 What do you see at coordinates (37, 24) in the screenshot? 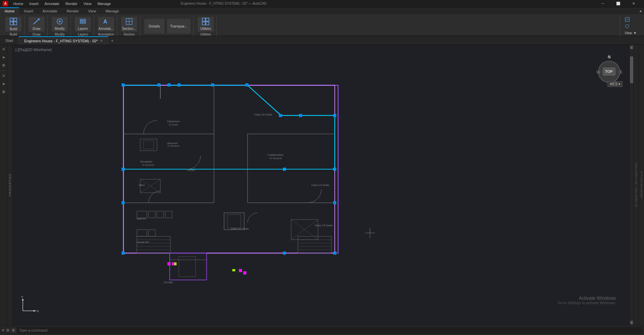
I see `draw-button: Draw` at bounding box center [37, 24].